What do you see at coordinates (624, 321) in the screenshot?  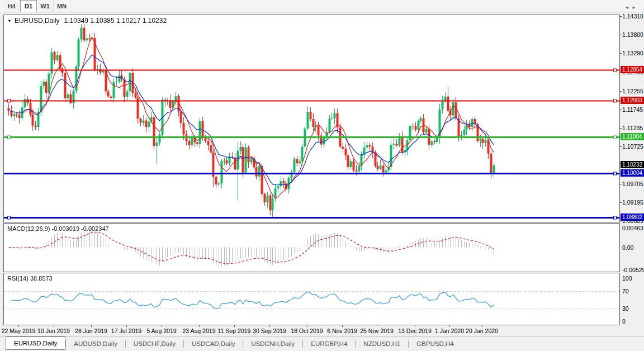 I see `rsi-axis-label: 0` at bounding box center [624, 321].